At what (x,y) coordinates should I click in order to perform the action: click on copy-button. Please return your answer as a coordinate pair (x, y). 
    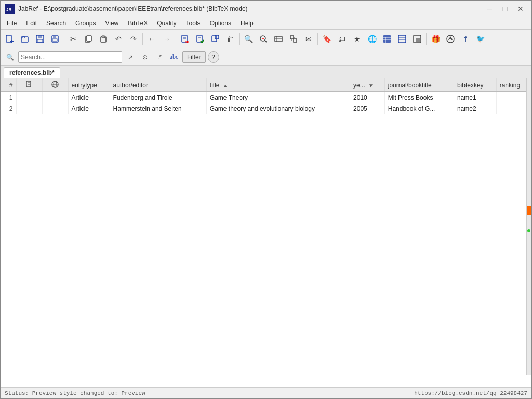
    Looking at the image, I should click on (88, 39).